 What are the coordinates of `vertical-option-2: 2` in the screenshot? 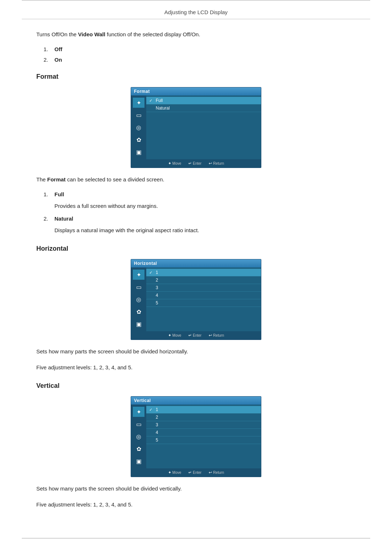 It's located at (204, 417).